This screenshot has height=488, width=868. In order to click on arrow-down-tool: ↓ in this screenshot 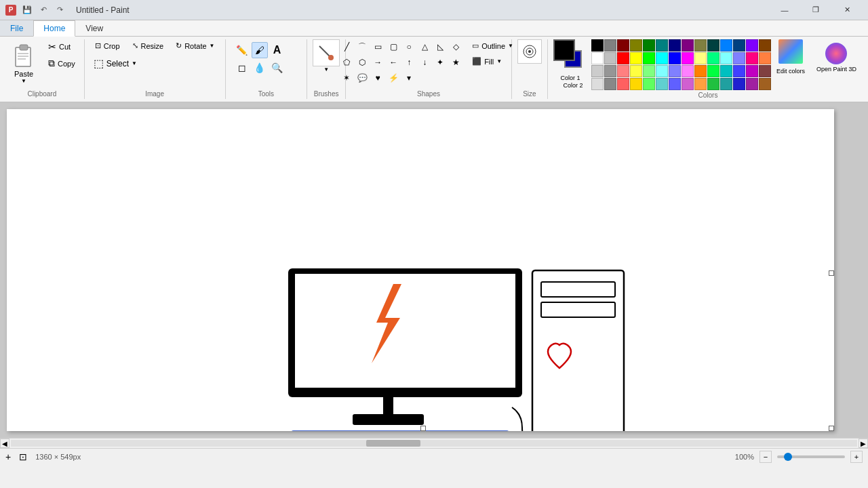, I will do `click(425, 62)`.